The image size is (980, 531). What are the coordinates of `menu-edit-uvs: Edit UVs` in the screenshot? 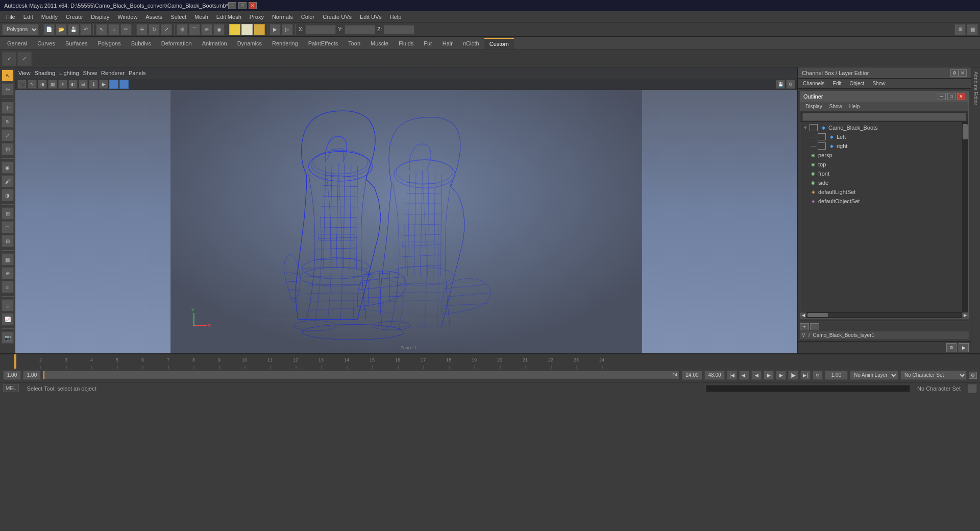 It's located at (371, 17).